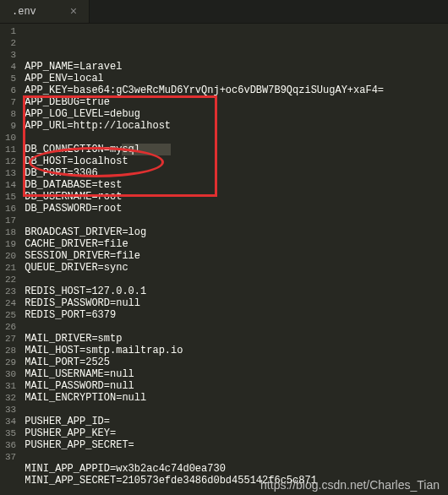 This screenshot has width=448, height=495. I want to click on line-number: 21, so click(10, 268).